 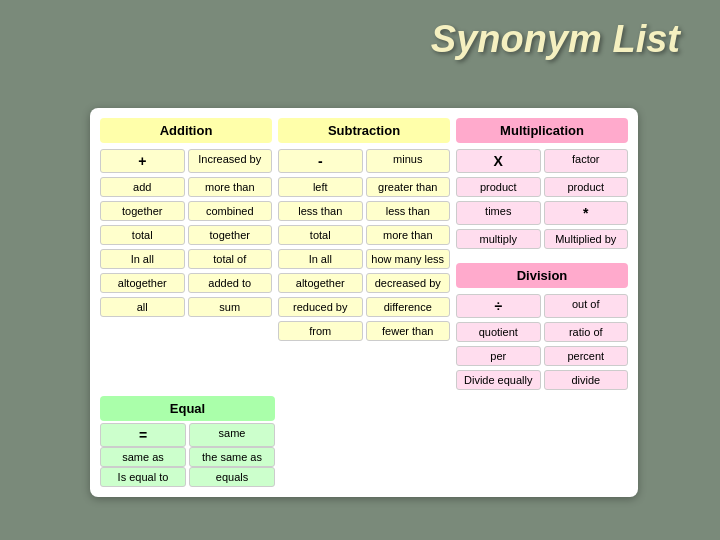 I want to click on mult-cell-1-0: product, so click(x=498, y=187).